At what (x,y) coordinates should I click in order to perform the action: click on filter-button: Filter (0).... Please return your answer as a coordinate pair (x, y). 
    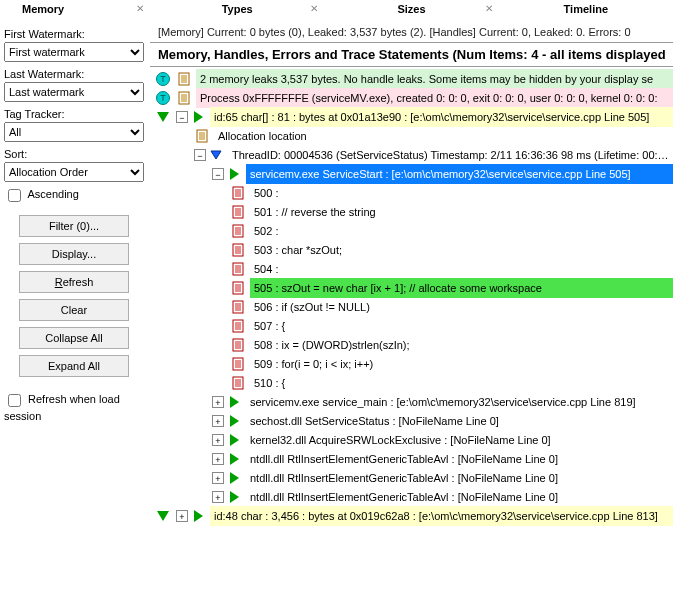
    Looking at the image, I should click on (74, 226).